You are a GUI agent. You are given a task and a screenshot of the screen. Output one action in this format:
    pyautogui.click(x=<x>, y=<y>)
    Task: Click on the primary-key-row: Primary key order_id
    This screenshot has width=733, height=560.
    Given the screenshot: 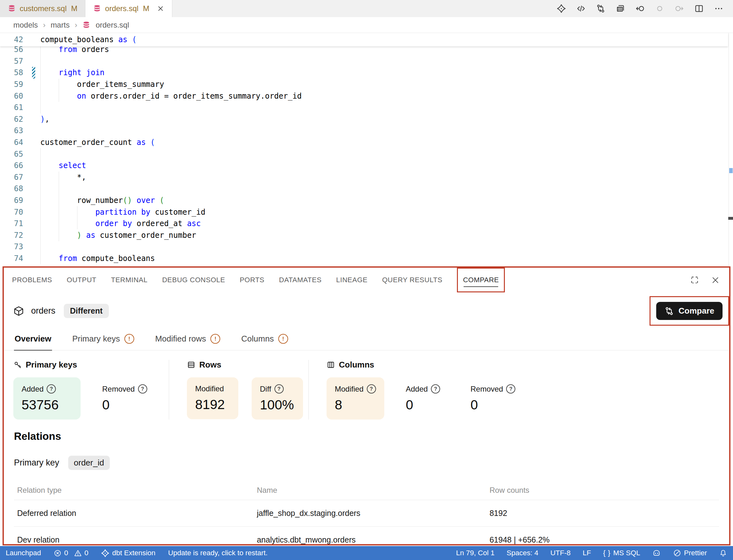 What is the action you would take?
    pyautogui.click(x=366, y=463)
    